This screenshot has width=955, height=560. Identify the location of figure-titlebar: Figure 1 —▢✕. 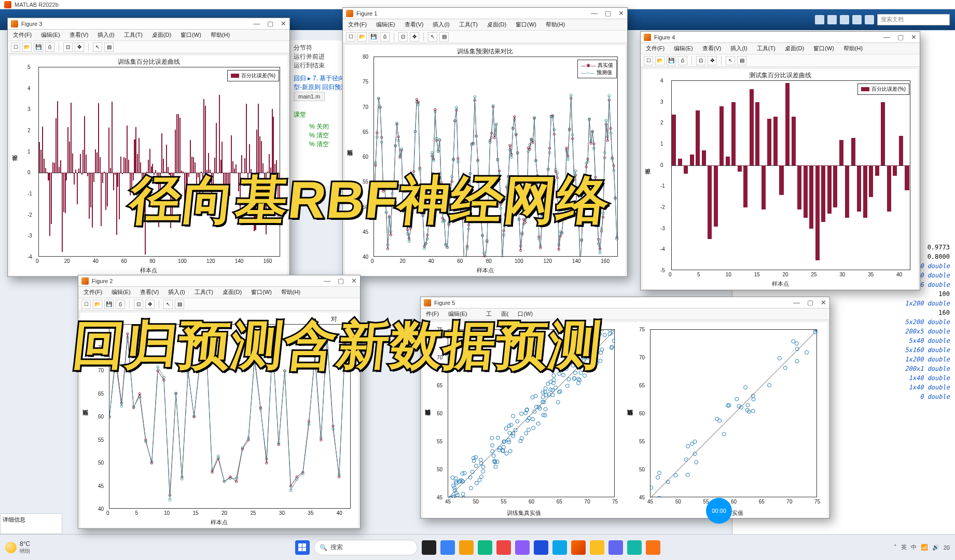
(485, 13).